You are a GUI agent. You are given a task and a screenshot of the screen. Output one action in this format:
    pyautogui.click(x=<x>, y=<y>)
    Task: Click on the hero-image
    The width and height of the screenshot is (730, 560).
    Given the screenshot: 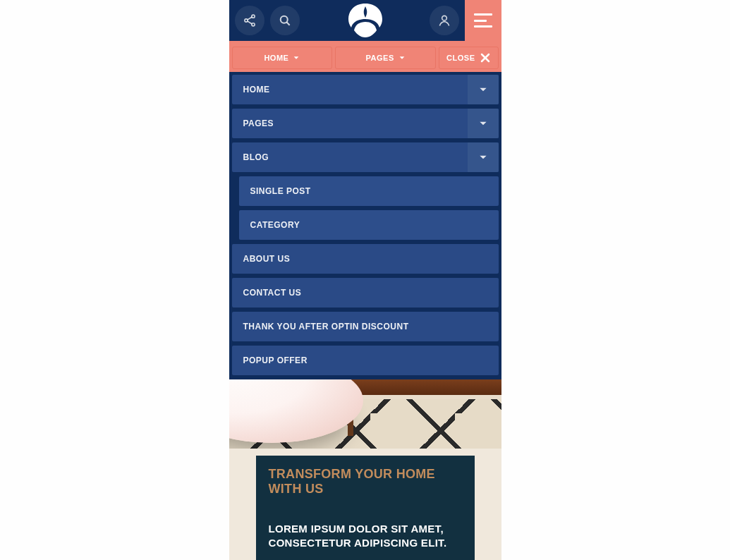 What is the action you would take?
    pyautogui.click(x=365, y=414)
    